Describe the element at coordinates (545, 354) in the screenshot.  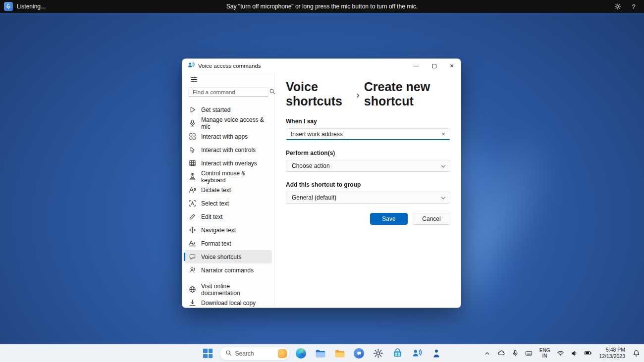
I see `language-switcher: ENG IN` at that location.